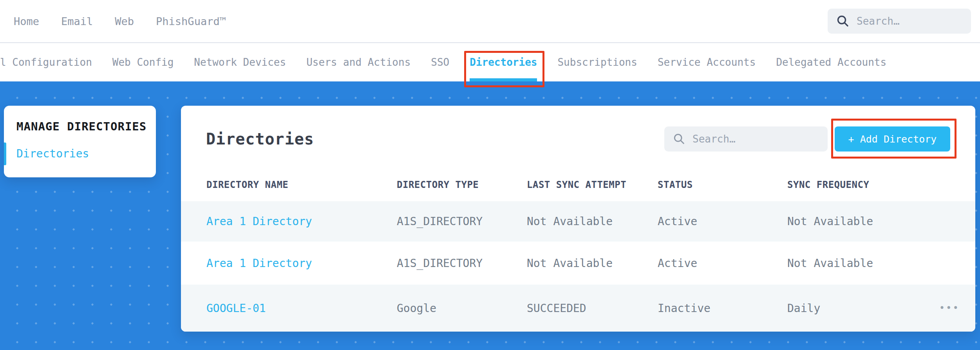 The width and height of the screenshot is (980, 350). I want to click on directories-search, so click(746, 139).